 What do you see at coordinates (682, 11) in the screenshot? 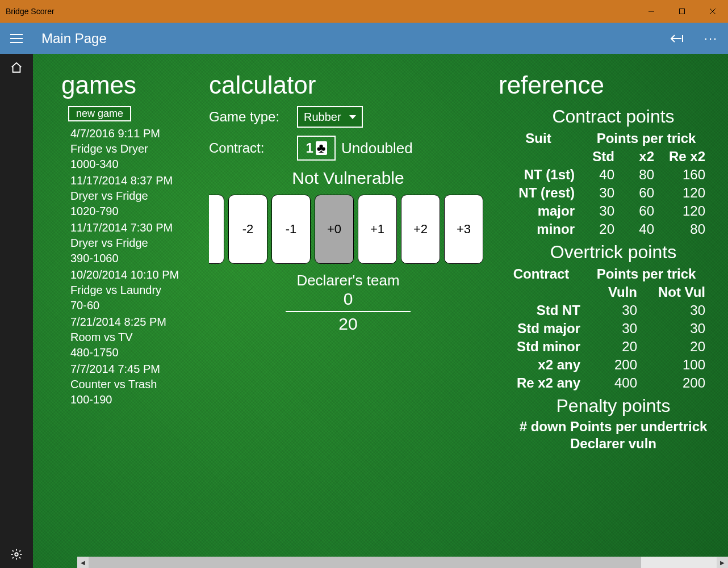
I see `window-controls` at bounding box center [682, 11].